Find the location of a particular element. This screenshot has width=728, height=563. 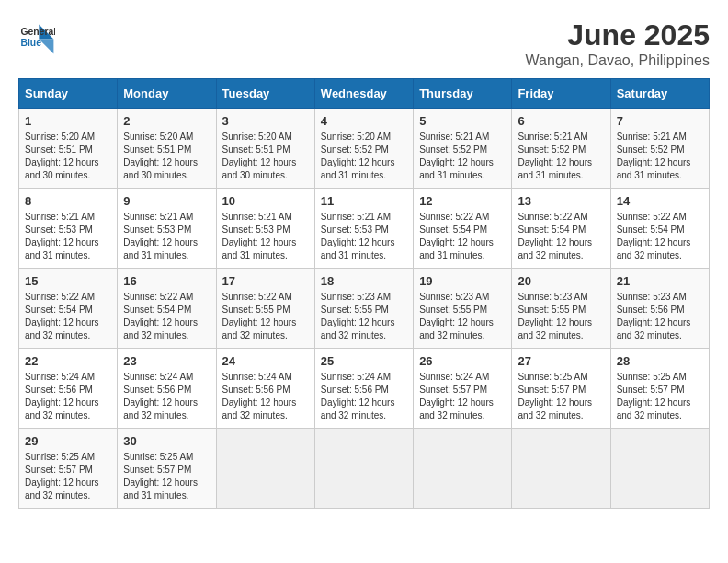

day-number: 15 is located at coordinates (68, 282).